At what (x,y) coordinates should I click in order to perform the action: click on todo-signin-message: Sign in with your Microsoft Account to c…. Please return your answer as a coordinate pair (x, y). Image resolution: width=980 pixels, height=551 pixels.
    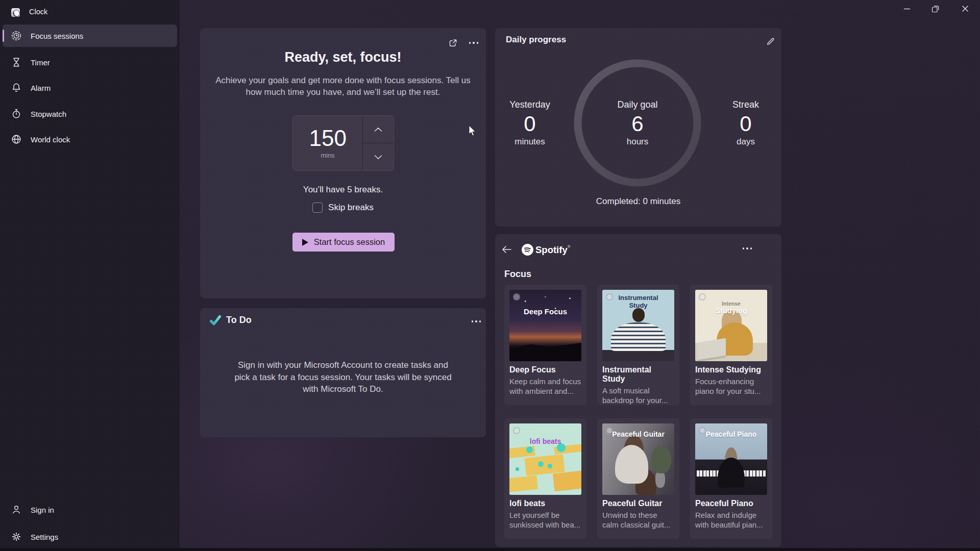
    Looking at the image, I should click on (343, 378).